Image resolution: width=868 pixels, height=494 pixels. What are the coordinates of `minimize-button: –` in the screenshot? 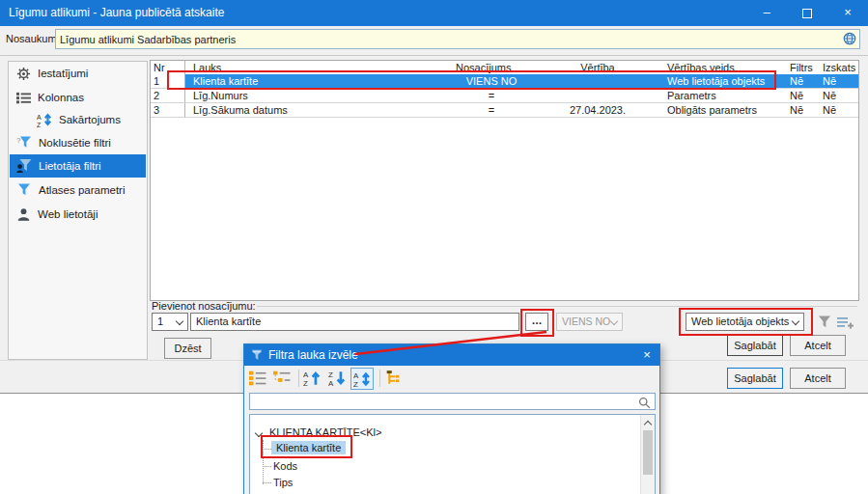 It's located at (767, 14).